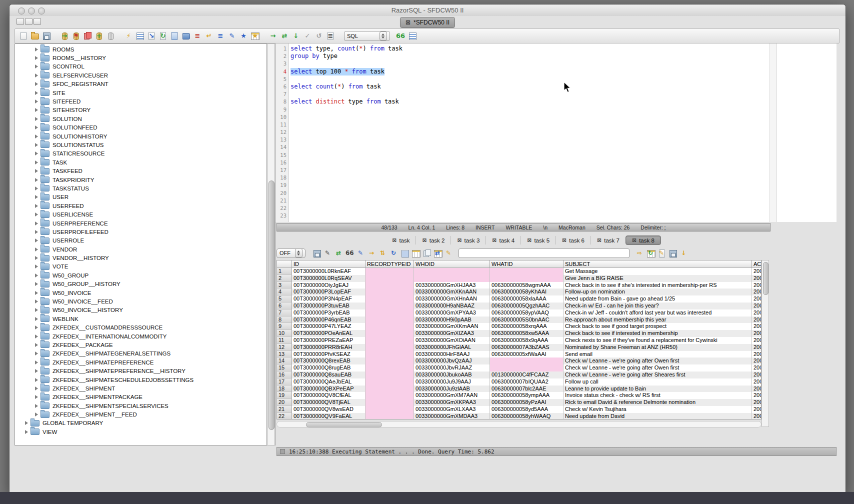  What do you see at coordinates (438, 253) in the screenshot?
I see `copy-table-icon: ⇄` at bounding box center [438, 253].